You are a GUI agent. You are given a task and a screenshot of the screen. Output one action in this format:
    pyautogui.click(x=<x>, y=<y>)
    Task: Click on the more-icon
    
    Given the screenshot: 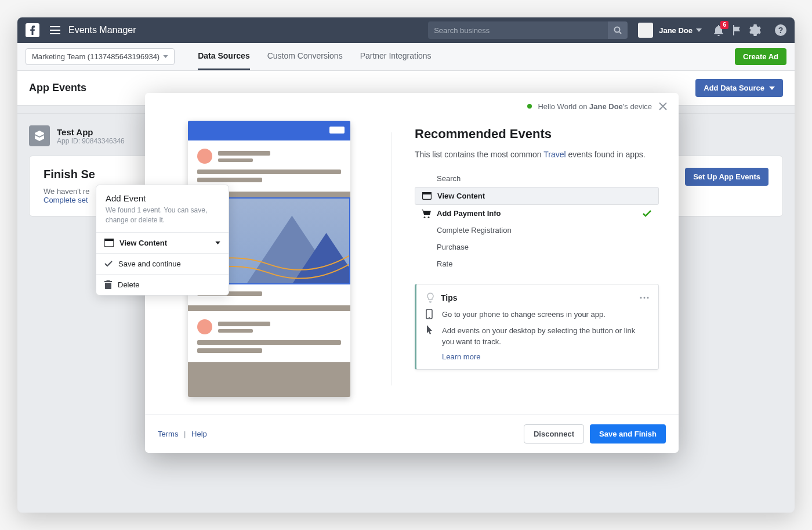 What is the action you would take?
    pyautogui.click(x=644, y=298)
    